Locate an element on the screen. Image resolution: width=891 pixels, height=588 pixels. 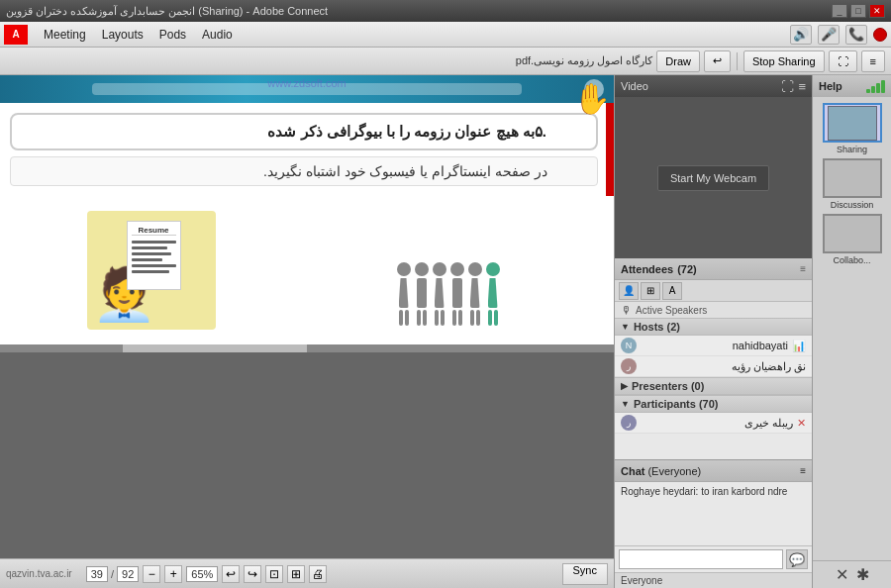
help-collabo-item: Collabo... is located at coordinates (851, 240).